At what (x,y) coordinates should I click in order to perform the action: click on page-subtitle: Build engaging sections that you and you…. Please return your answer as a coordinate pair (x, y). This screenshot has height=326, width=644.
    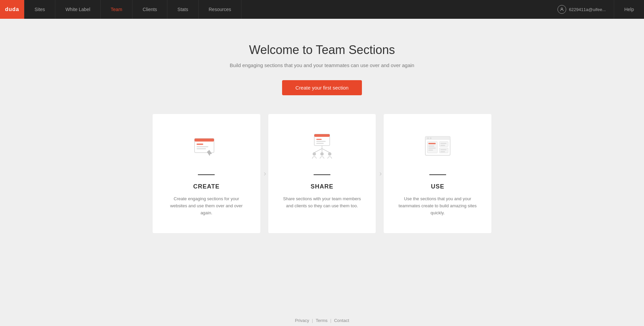
    Looking at the image, I should click on (322, 65).